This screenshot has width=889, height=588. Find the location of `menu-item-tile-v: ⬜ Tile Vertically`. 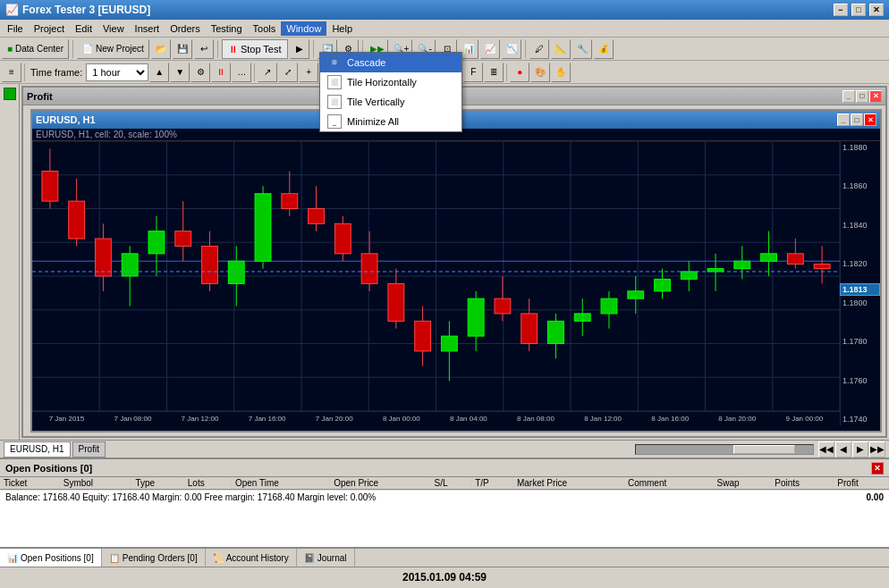

menu-item-tile-v: ⬜ Tile Vertically is located at coordinates (391, 102).